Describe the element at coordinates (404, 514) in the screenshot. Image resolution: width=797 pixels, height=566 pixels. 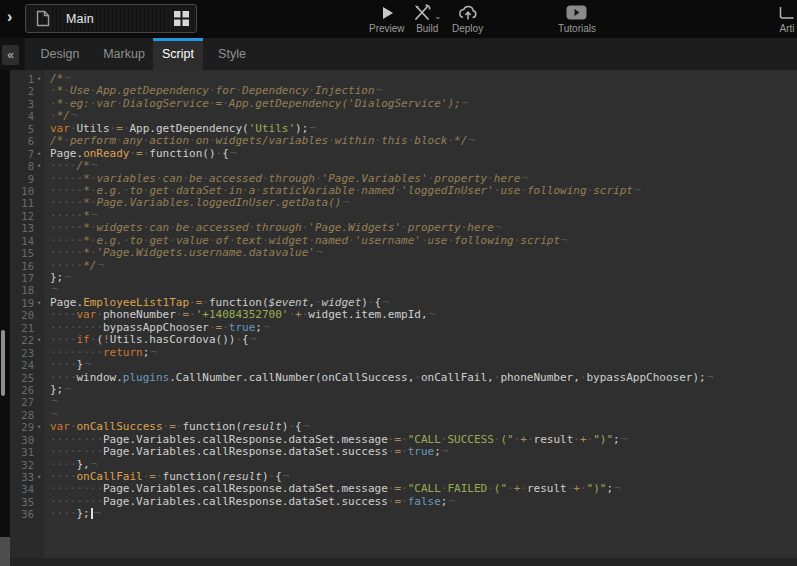
I see `code-line: 36····};¬` at that location.